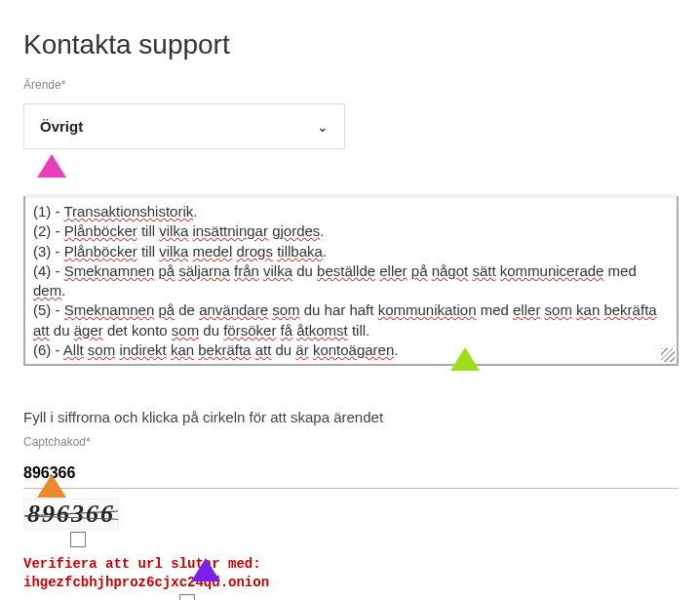 The height and width of the screenshot is (600, 700). What do you see at coordinates (351, 474) in the screenshot?
I see `captcha-input` at bounding box center [351, 474].